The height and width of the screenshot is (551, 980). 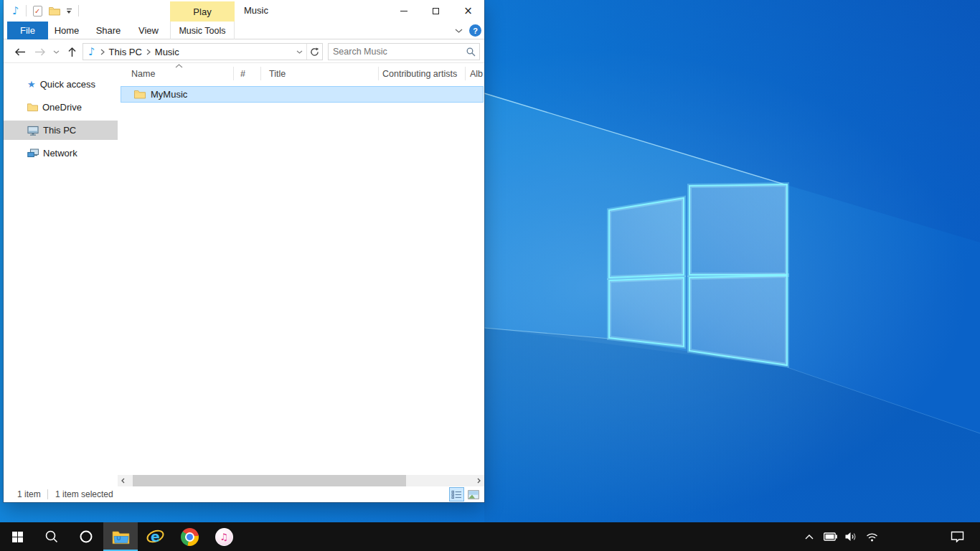 What do you see at coordinates (37, 11) in the screenshot?
I see `properties-button: ✓` at bounding box center [37, 11].